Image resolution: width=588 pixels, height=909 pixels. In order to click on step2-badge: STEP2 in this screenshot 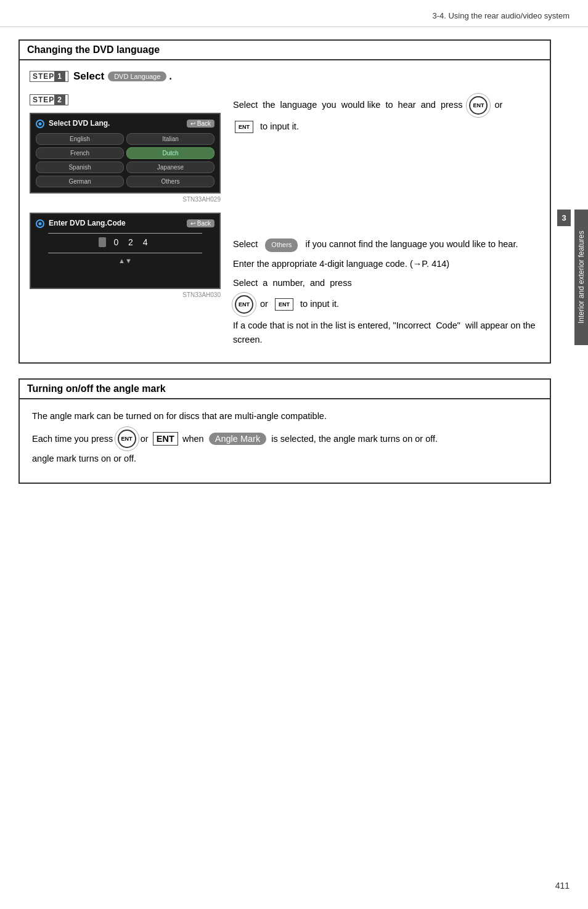, I will do `click(49, 100)`.